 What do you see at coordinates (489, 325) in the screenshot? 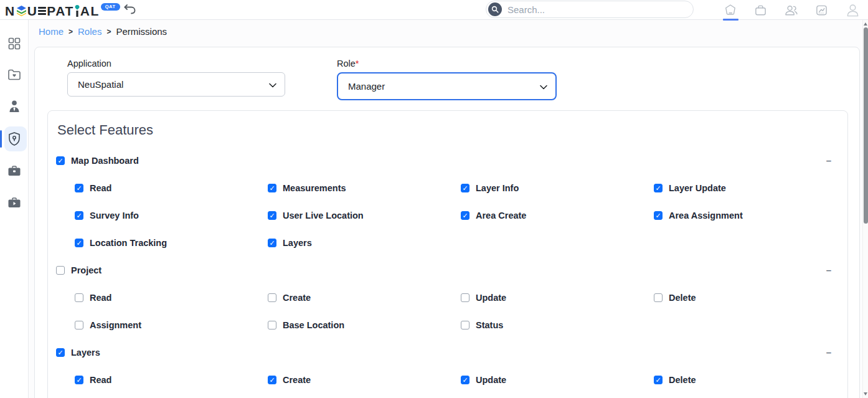
I see `permission-label: Status` at bounding box center [489, 325].